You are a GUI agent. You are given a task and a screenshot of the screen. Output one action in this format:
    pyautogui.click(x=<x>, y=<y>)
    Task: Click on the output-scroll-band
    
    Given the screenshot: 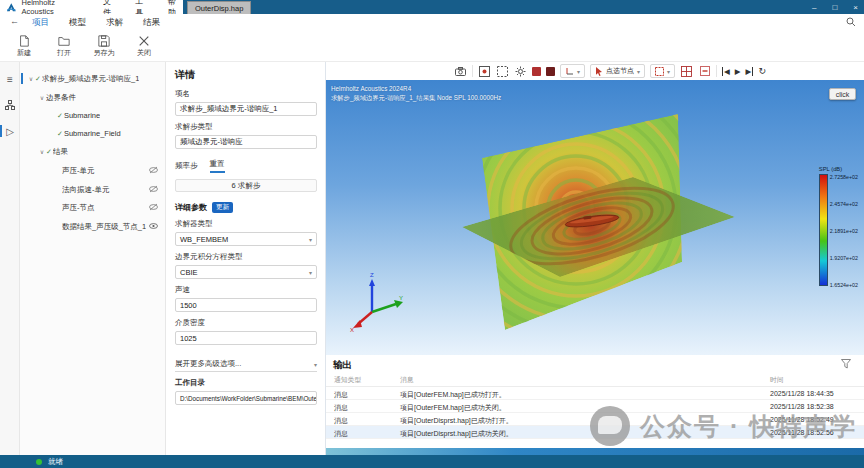 What is the action you would take?
    pyautogui.click(x=595, y=452)
    